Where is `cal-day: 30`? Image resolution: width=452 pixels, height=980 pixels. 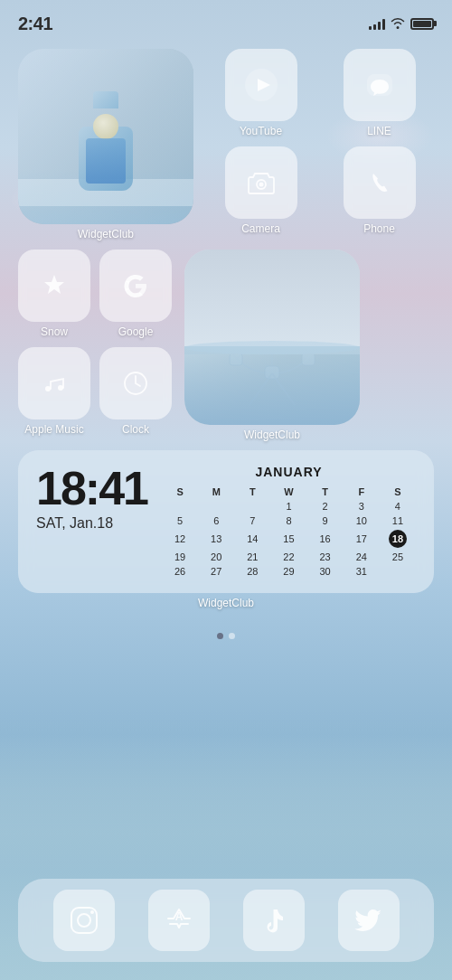
cal-day: 30 is located at coordinates (325, 571).